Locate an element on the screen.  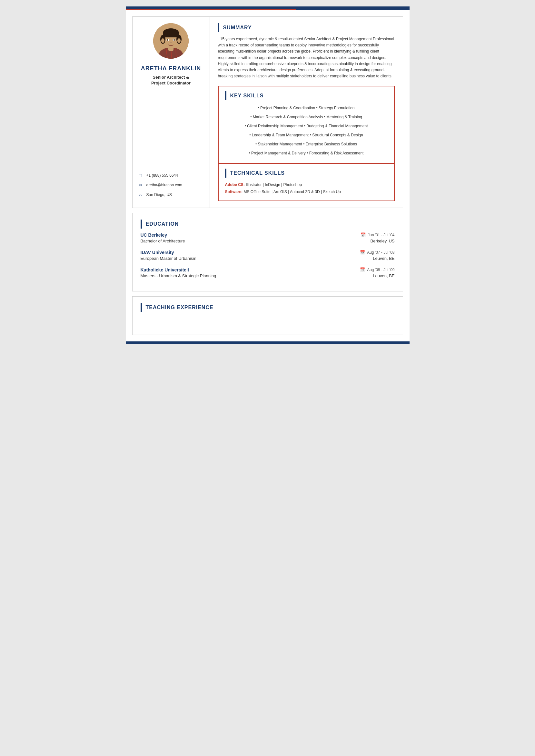
skills-list: • Project Planning & Coordination • Stra… is located at coordinates (306, 130).